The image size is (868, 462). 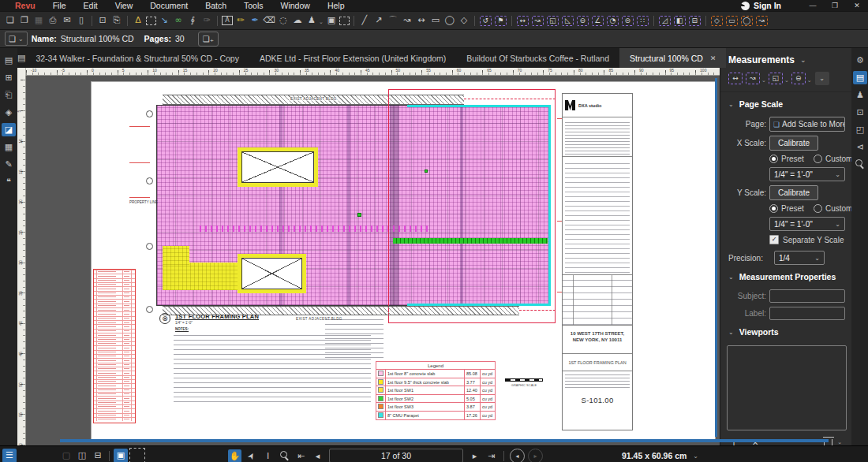 What do you see at coordinates (10, 20) in the screenshot?
I see `new-file-icon: ❏` at bounding box center [10, 20].